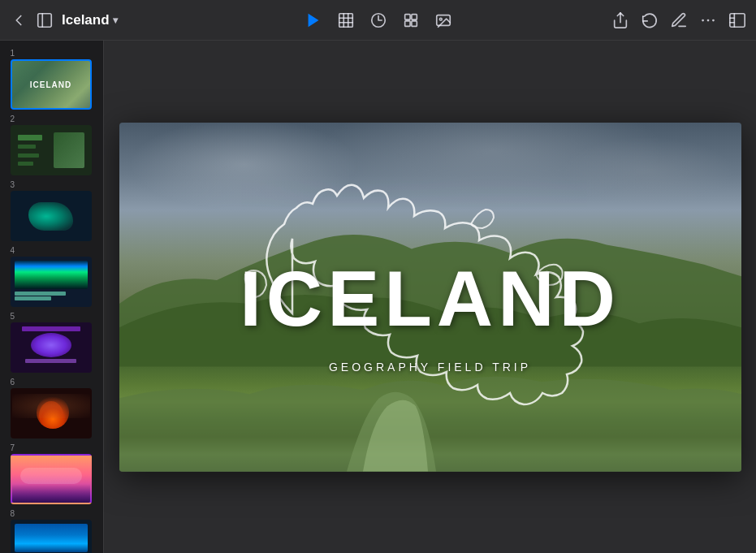  Describe the element at coordinates (430, 299) in the screenshot. I see `slide-title: ICELAND` at that location.